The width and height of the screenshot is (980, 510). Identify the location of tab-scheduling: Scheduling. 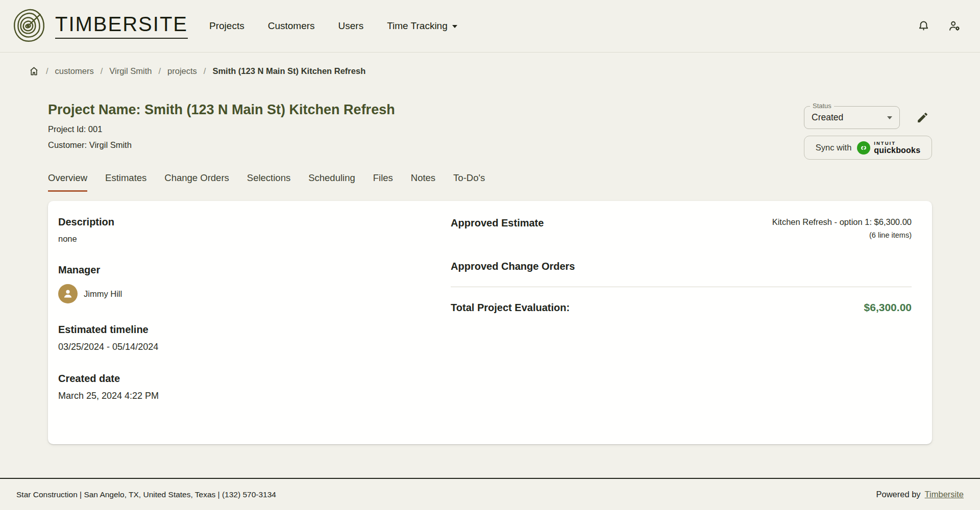
(332, 182).